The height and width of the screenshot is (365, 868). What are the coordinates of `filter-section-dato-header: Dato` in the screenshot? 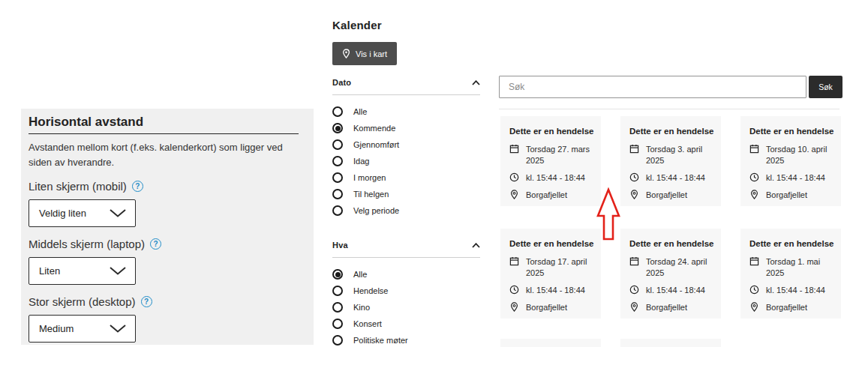 It's located at (407, 87).